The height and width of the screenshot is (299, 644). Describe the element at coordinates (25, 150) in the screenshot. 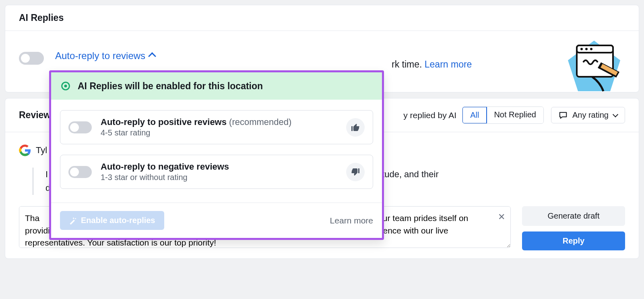

I see `google-icon` at that location.